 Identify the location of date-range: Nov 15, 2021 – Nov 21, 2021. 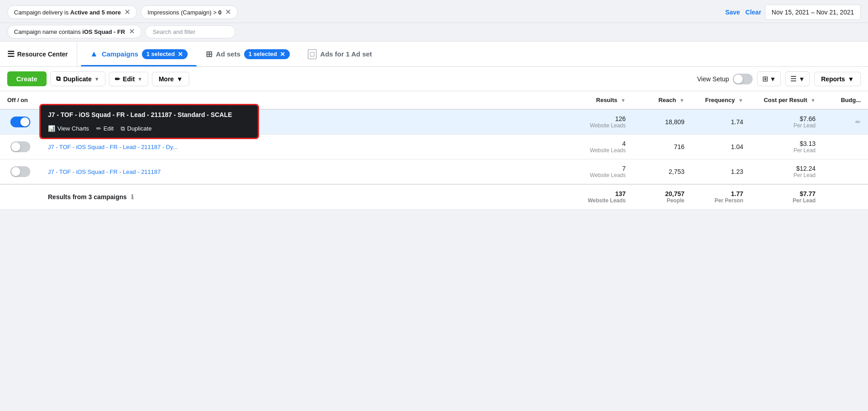
(813, 12).